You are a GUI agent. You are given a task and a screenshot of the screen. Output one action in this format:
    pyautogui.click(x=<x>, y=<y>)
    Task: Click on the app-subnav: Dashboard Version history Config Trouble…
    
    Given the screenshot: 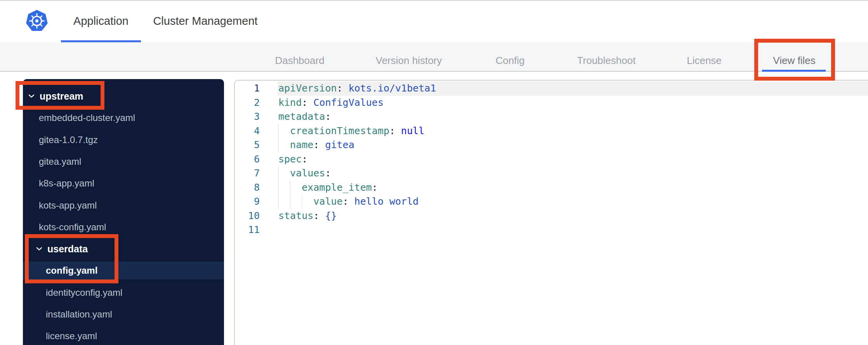 What is the action you would take?
    pyautogui.click(x=434, y=57)
    